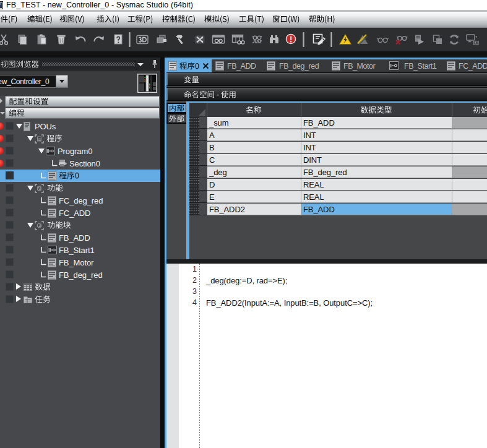 The image size is (487, 448). I want to click on menu-controller, so click(179, 19).